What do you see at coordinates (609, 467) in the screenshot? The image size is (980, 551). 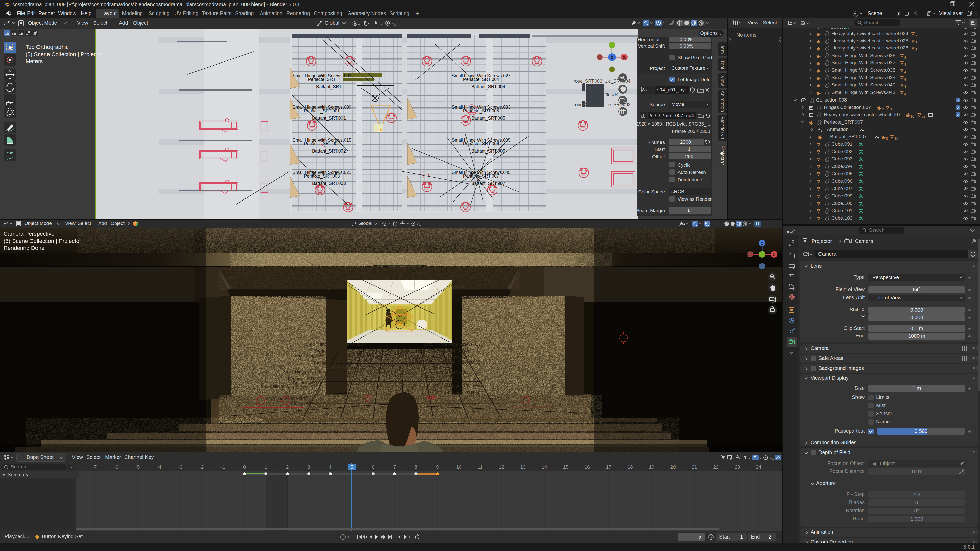 I see `svg-text: 17` at bounding box center [609, 467].